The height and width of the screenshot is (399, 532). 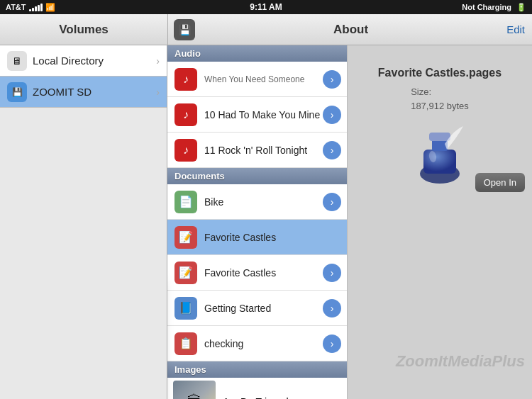 I want to click on status-bar: AT&T 📶 9:11 AM Not Charging 🔋, so click(x=266, y=7).